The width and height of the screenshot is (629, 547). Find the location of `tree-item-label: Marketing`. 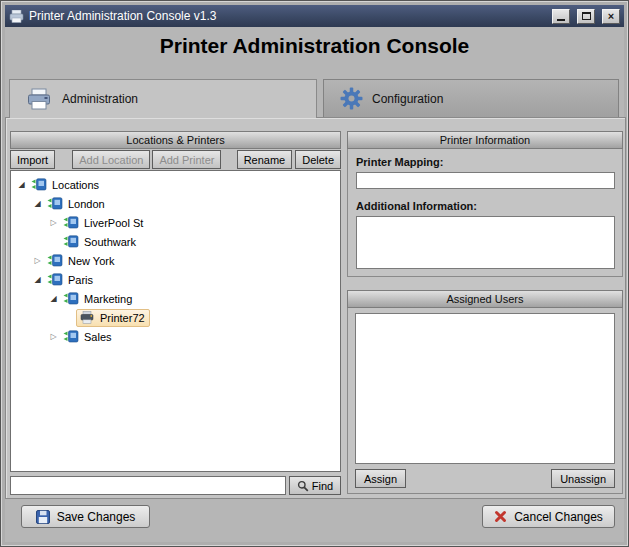

tree-item-label: Marketing is located at coordinates (108, 299).